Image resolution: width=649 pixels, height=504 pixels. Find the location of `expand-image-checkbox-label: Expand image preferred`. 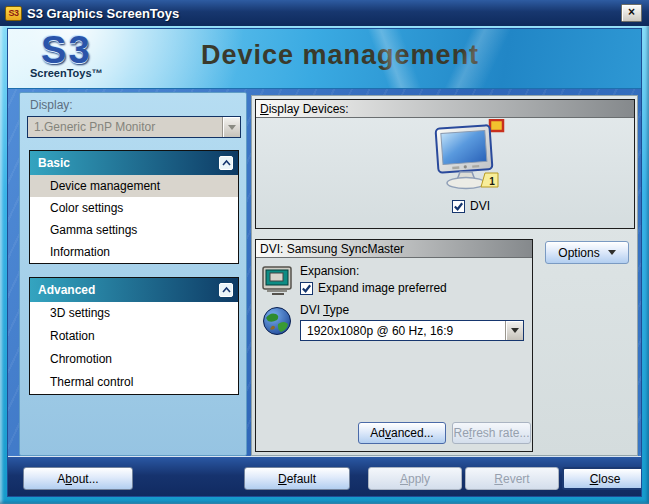

expand-image-checkbox-label: Expand image preferred is located at coordinates (382, 288).